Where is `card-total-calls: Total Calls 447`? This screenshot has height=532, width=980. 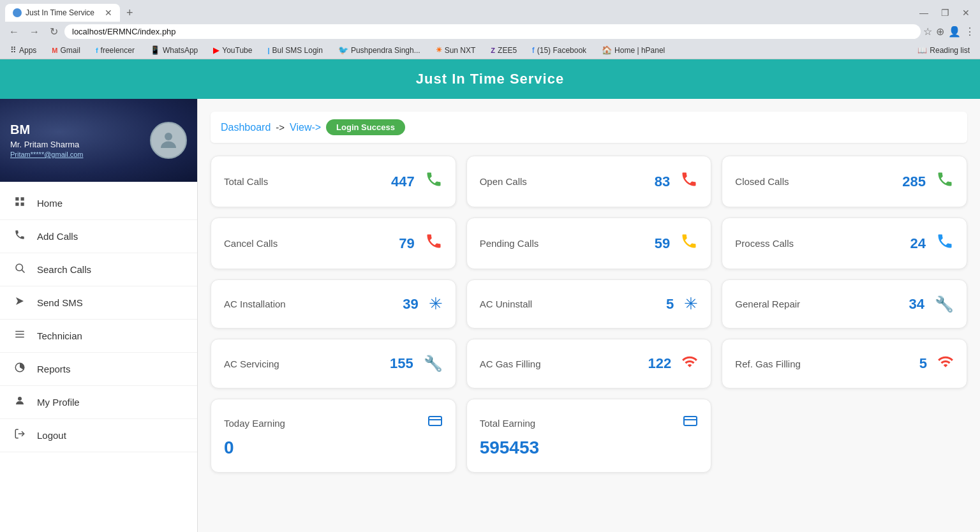 card-total-calls: Total Calls 447 is located at coordinates (333, 181).